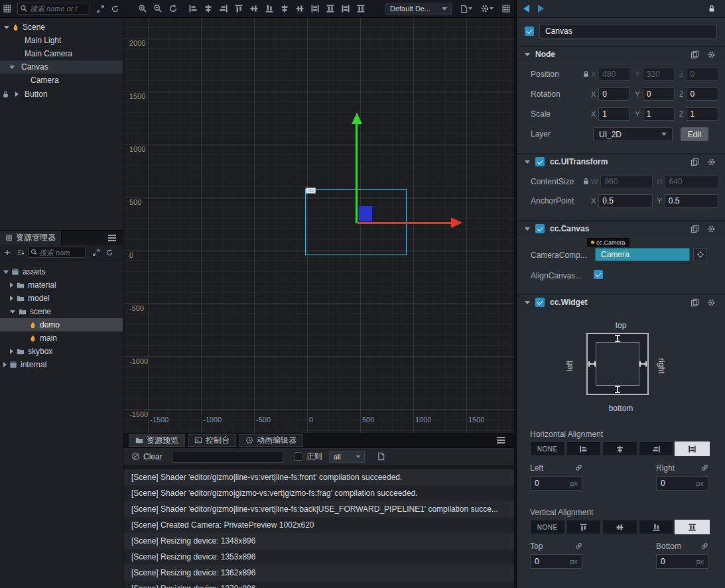  Describe the element at coordinates (271, 440) in the screenshot. I see `tab-animation-editor: 动画编辑器` at that location.